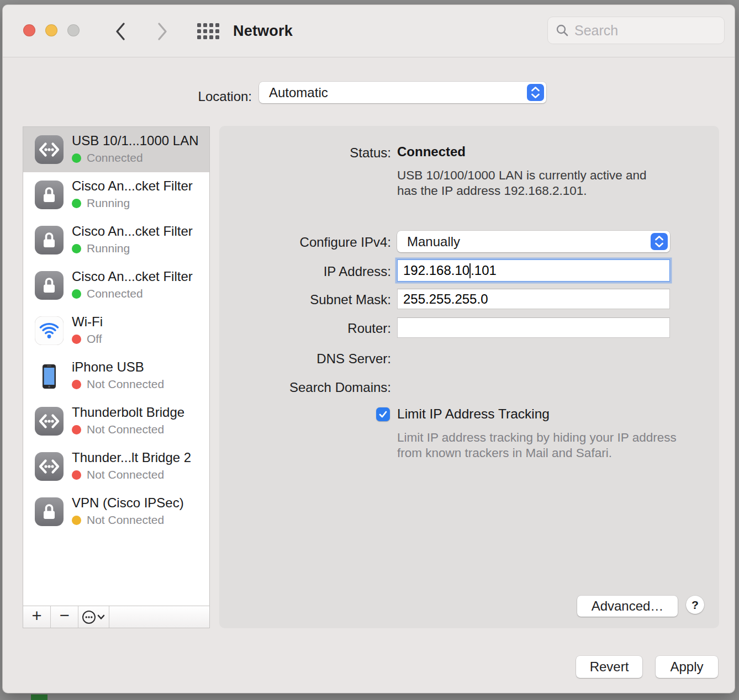 The height and width of the screenshot is (700, 739). What do you see at coordinates (484, 271) in the screenshot?
I see `ip-address-value-after-caret: .101` at bounding box center [484, 271].